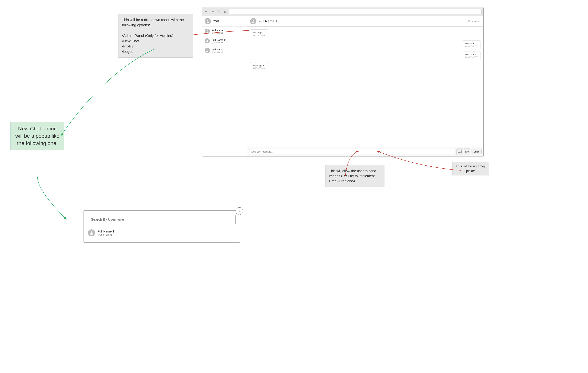 The width and height of the screenshot is (588, 373). I want to click on contact-name-3: Full Name 3, so click(219, 50).